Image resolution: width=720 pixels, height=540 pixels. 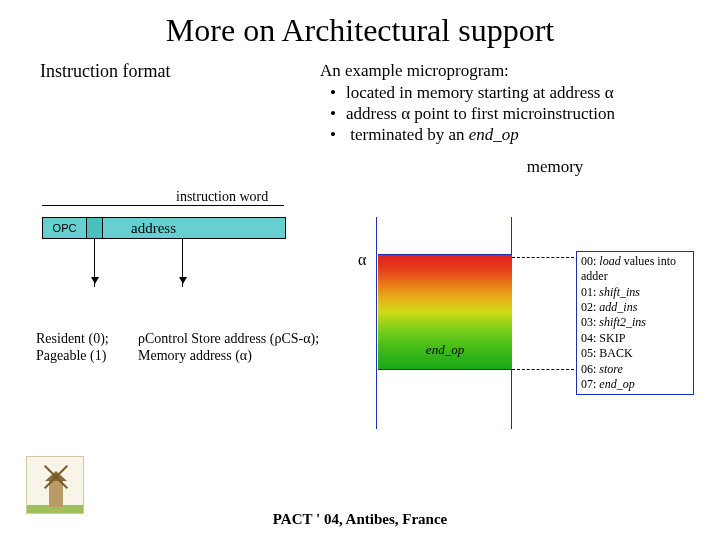 I want to click on slide-title: More on Architectural support, so click(x=360, y=28).